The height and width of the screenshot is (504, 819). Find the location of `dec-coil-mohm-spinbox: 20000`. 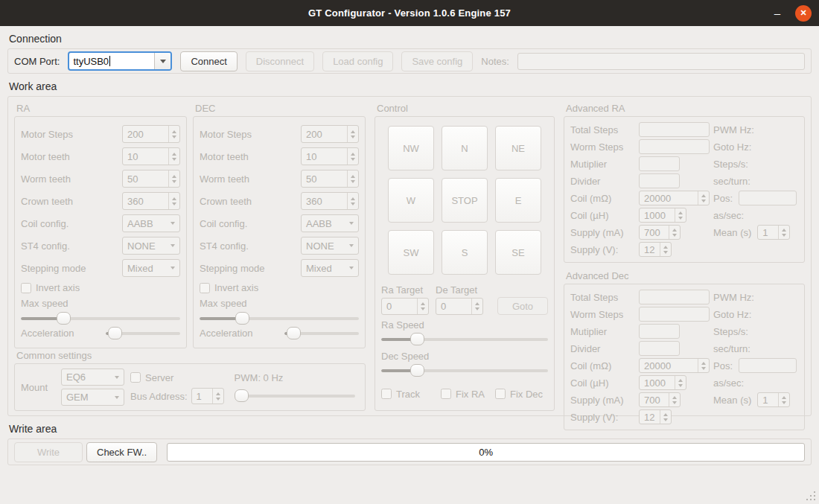

dec-coil-mohm-spinbox: 20000 is located at coordinates (675, 366).